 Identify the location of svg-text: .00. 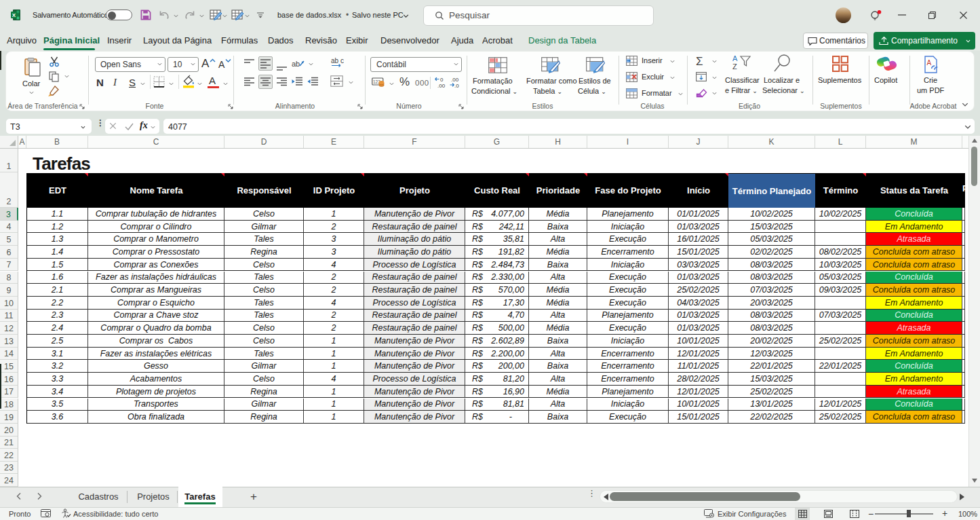
(442, 86).